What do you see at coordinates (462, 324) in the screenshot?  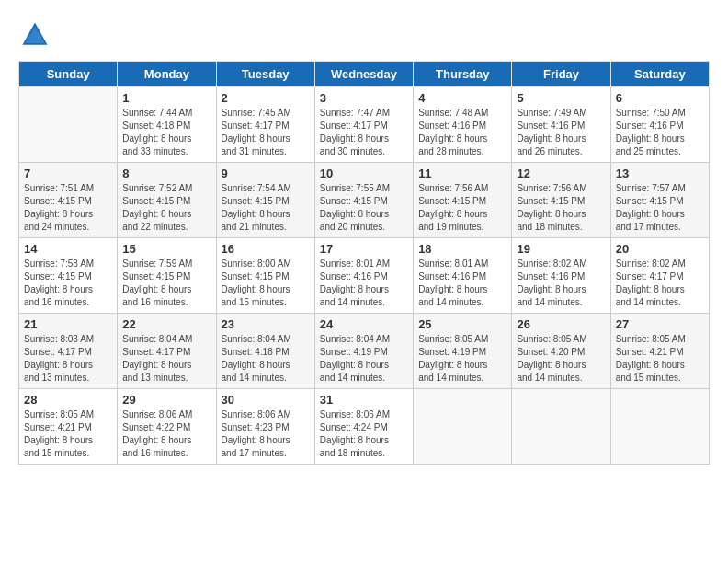 I see `day-number: 25` at bounding box center [462, 324].